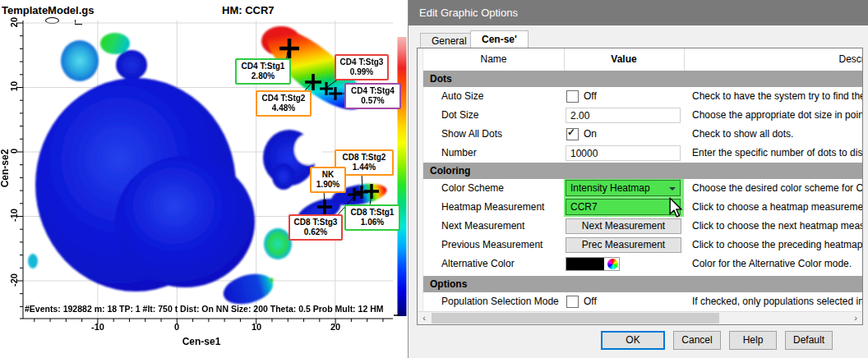  I want to click on column-header-name: Name, so click(494, 59).